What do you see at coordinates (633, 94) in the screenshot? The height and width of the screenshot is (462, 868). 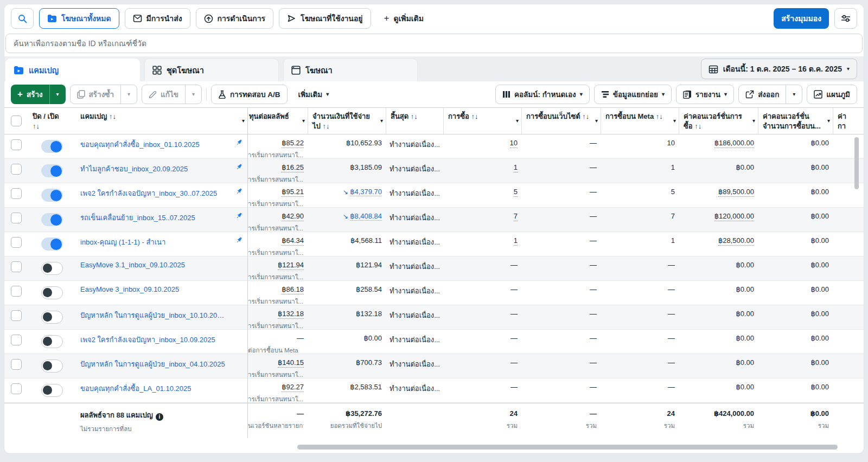 I see `breakdown-button: ข้อมูลแยกย่อย ▾` at bounding box center [633, 94].